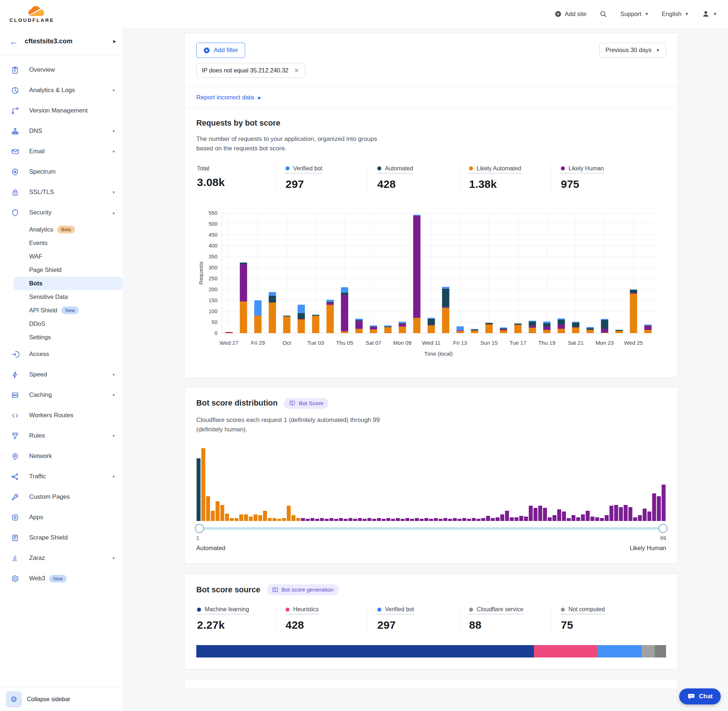 This screenshot has height=711, width=728. I want to click on chat-button: Chat, so click(700, 696).